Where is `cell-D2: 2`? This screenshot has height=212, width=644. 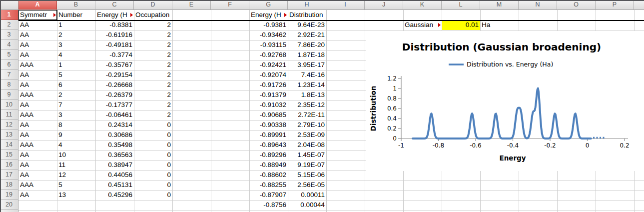
cell-D2: 2 is located at coordinates (153, 25).